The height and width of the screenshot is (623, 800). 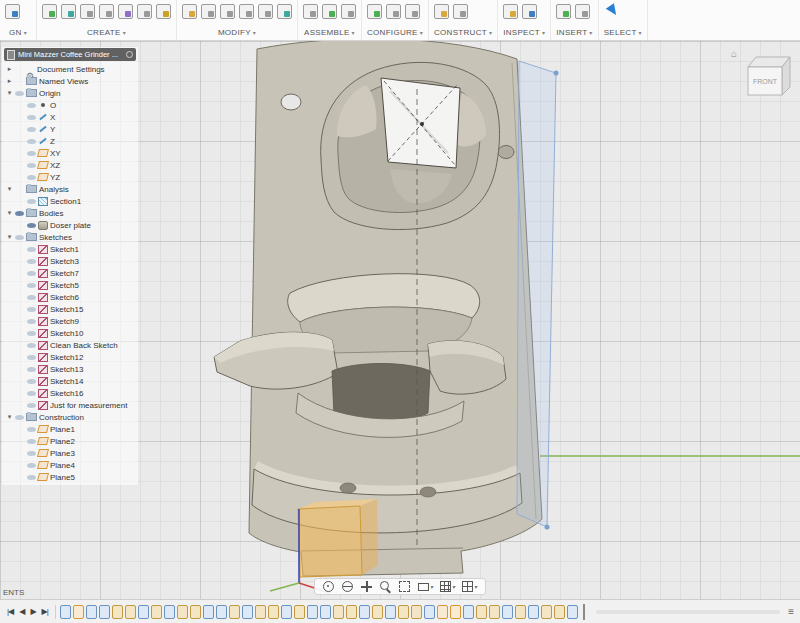 What do you see at coordinates (470, 586) in the screenshot?
I see `viewports-icon: ▾` at bounding box center [470, 586].